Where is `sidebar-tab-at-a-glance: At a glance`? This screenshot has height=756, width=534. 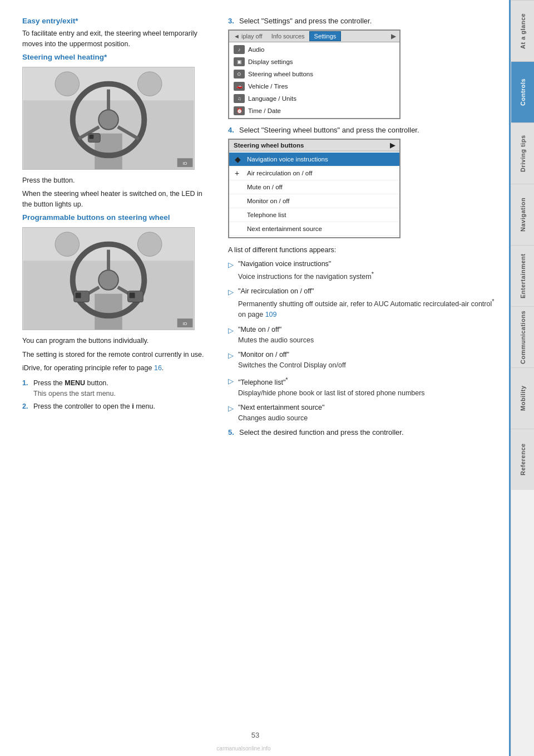
sidebar-tab-at-a-glance: At a glance is located at coordinates (523, 31).